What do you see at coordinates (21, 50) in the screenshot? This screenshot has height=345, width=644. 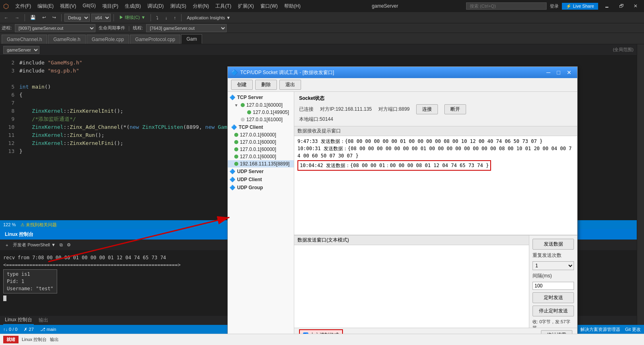 I see `file-select: gameServer` at bounding box center [21, 50].